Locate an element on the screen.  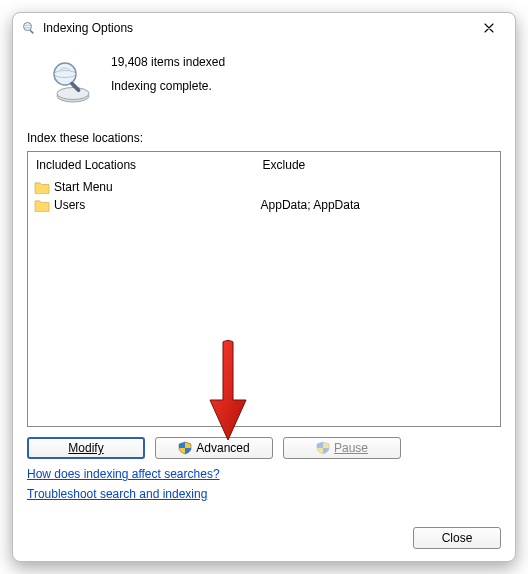
button-label: Advanced is located at coordinates (222, 448).